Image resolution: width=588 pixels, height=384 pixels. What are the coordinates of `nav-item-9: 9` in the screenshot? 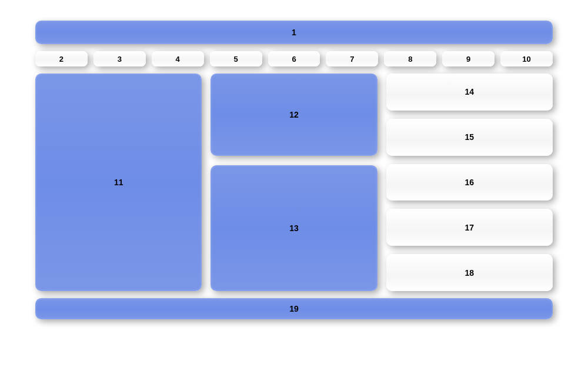 It's located at (468, 59).